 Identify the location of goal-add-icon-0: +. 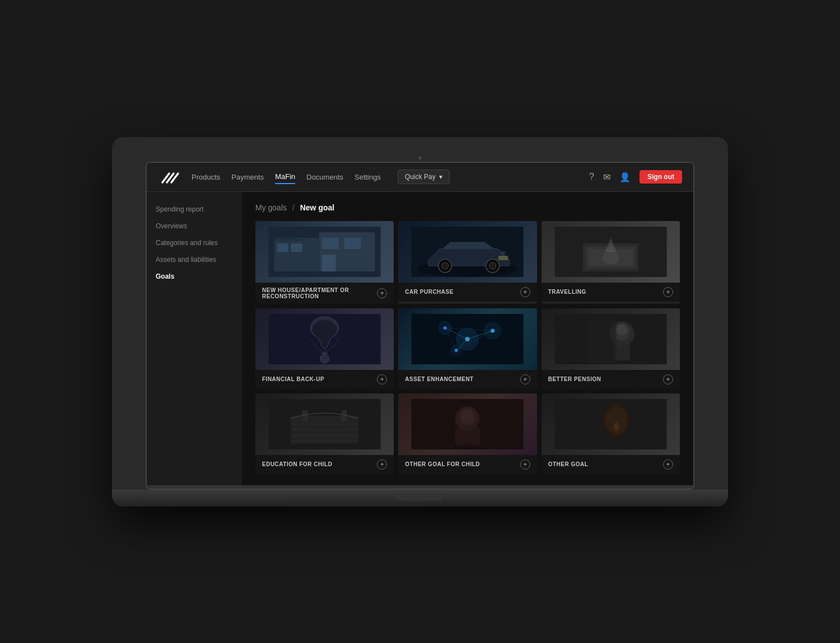
(382, 293).